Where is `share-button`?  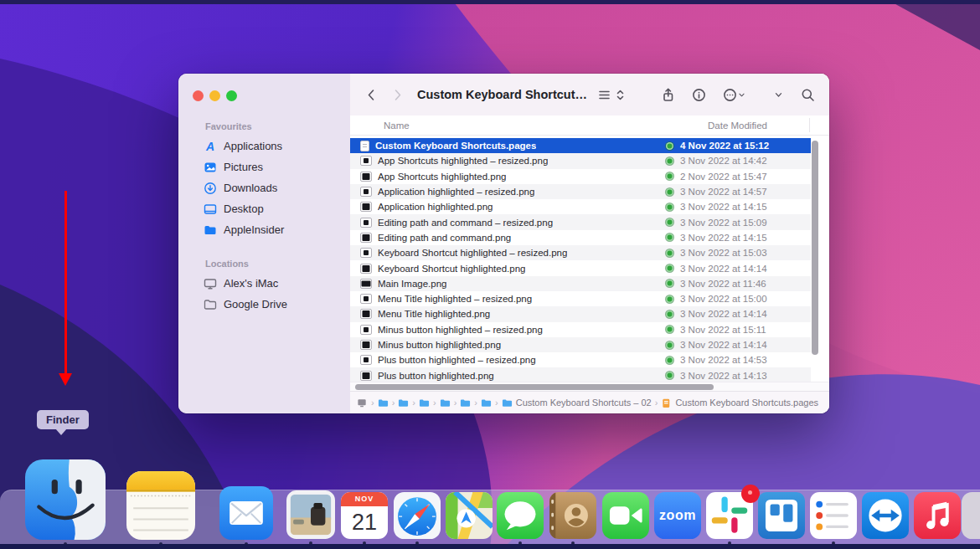
share-button is located at coordinates (668, 95).